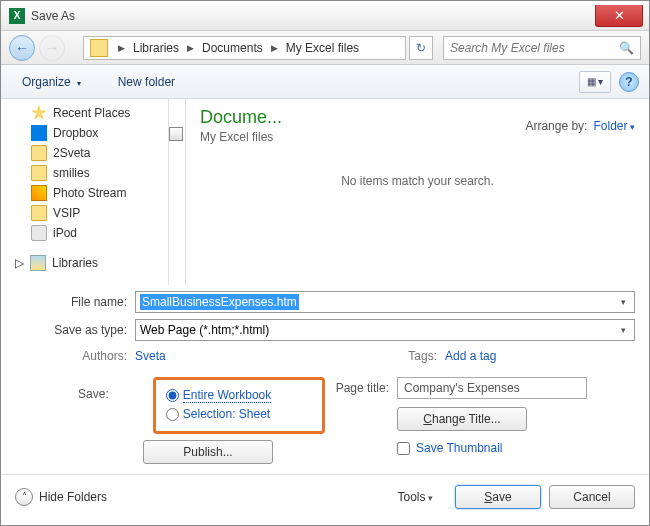  I want to click on change-title-button: Change Title..., so click(462, 419).